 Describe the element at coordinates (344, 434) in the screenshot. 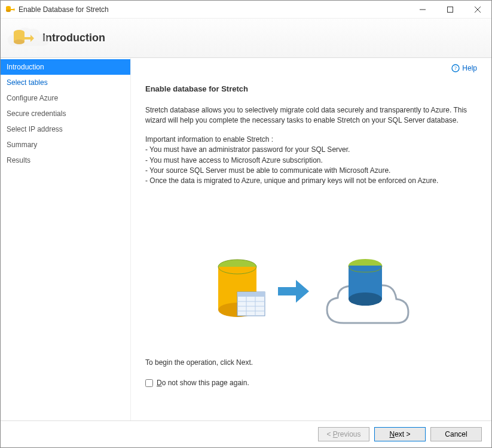

I see `previous-button: < Previous` at that location.